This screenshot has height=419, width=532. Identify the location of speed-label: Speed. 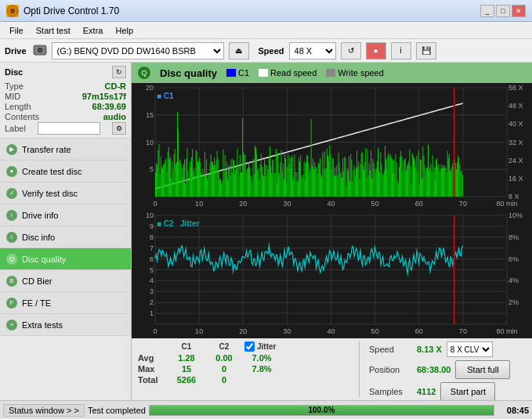
(271, 51).